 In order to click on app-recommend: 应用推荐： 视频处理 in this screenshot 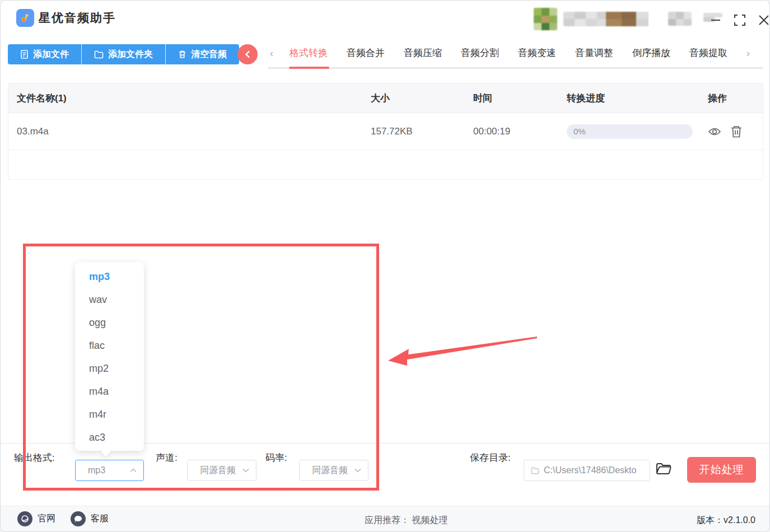, I will do `click(406, 521)`.